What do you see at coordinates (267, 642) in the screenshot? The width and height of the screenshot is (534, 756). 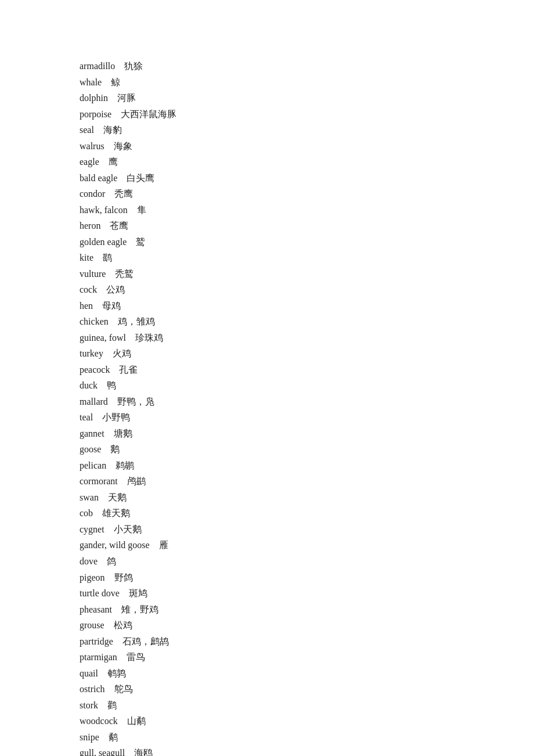 I see `list-item: partridge 石鸡，鹧鸪` at bounding box center [267, 642].